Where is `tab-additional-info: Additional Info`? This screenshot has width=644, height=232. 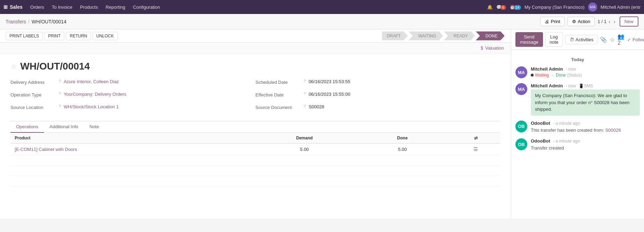
tab-additional-info: Additional Info is located at coordinates (64, 127).